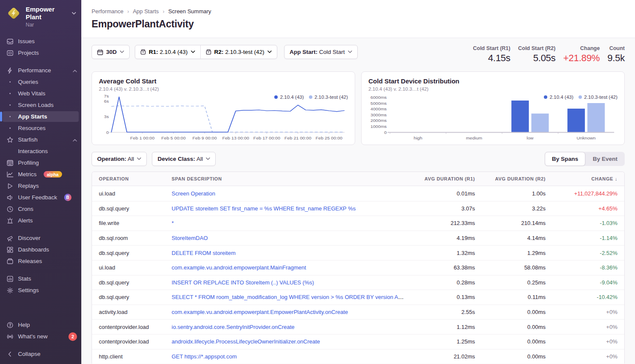 The width and height of the screenshot is (635, 364). Describe the element at coordinates (193, 193) in the screenshot. I see `span-description-link: Screen Operation` at that location.